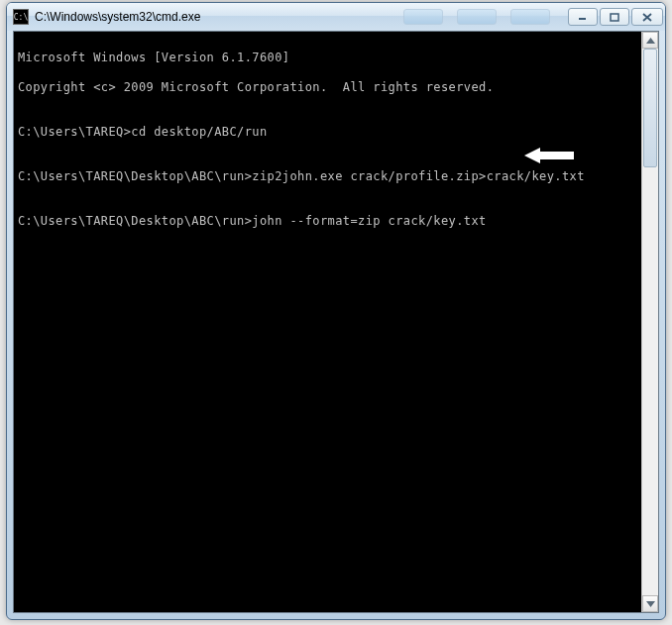 This screenshot has width=672, height=625. I want to click on terminal-line: Microsoft Windows [Version 6.1.7600], so click(327, 57).